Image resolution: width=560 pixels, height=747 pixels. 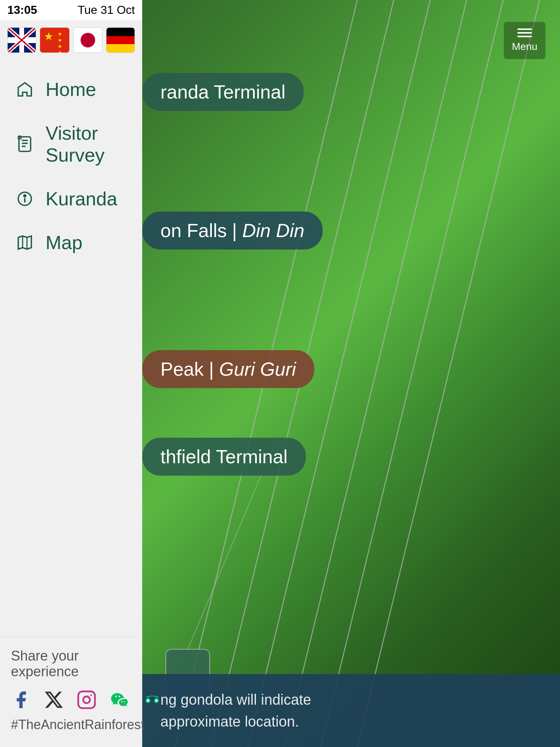 I want to click on flag-de, so click(x=120, y=40).